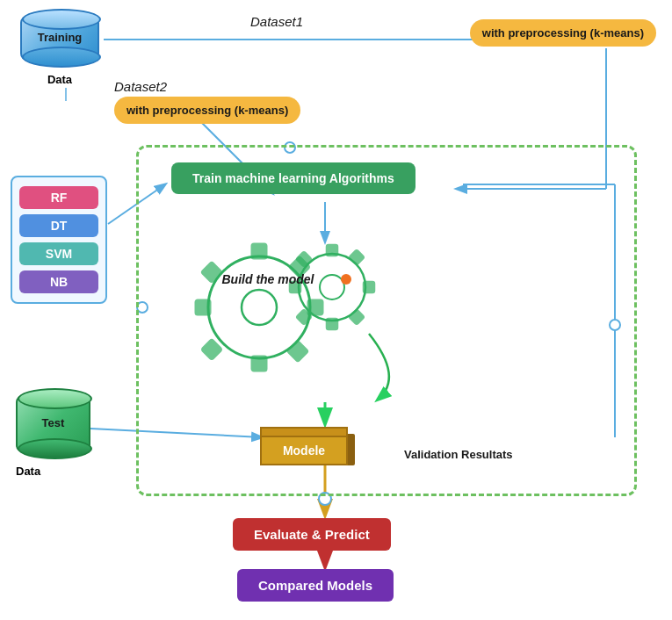 This screenshot has height=620, width=672. What do you see at coordinates (60, 471) in the screenshot?
I see `test-data-label2: Data` at bounding box center [60, 471].